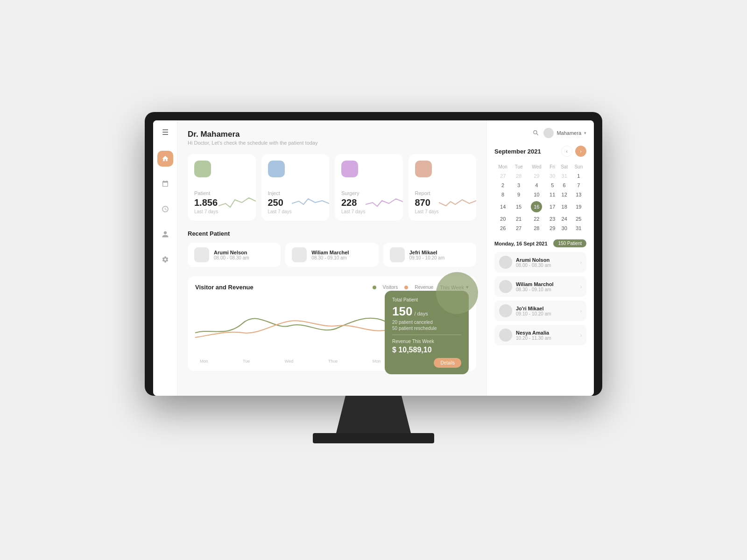 The width and height of the screenshot is (747, 560). Describe the element at coordinates (540, 258) in the screenshot. I see `right-panel: Mahamera ▾ September 2021 ‹ › Mon` at that location.